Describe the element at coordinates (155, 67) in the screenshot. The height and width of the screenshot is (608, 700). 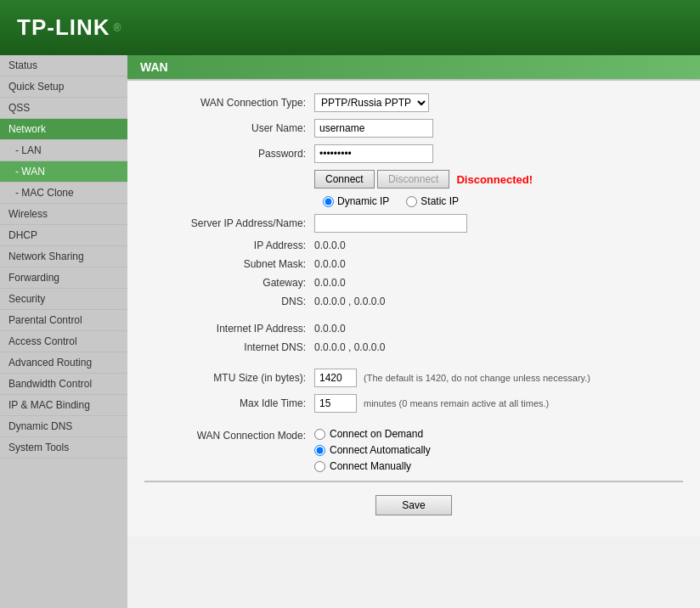
I see `page-title: WAN` at that location.